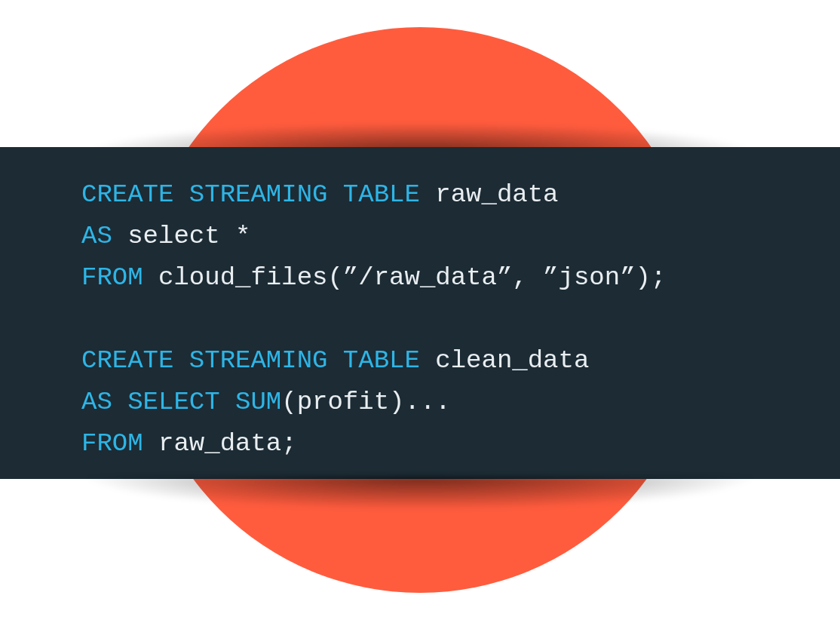 Image resolution: width=840 pixels, height=620 pixels. Describe the element at coordinates (374, 402) in the screenshot. I see `code-text: (profit)...` at that location.